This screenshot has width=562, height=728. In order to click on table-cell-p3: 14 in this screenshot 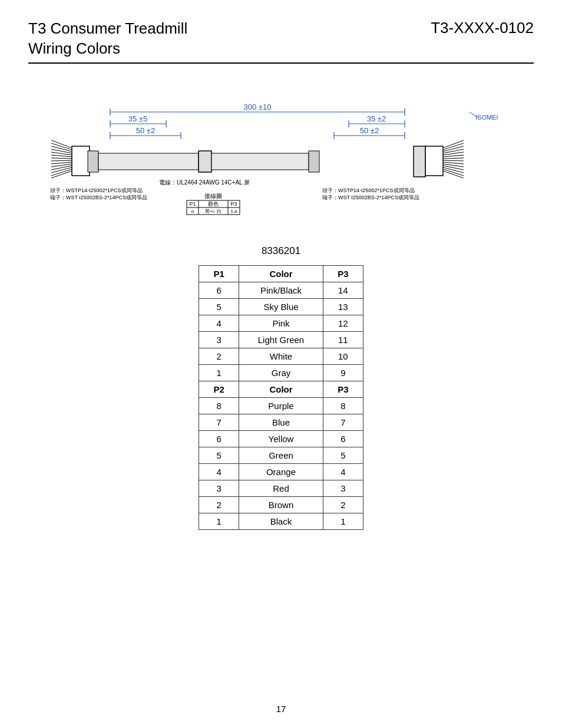, I will do `click(343, 290)`.